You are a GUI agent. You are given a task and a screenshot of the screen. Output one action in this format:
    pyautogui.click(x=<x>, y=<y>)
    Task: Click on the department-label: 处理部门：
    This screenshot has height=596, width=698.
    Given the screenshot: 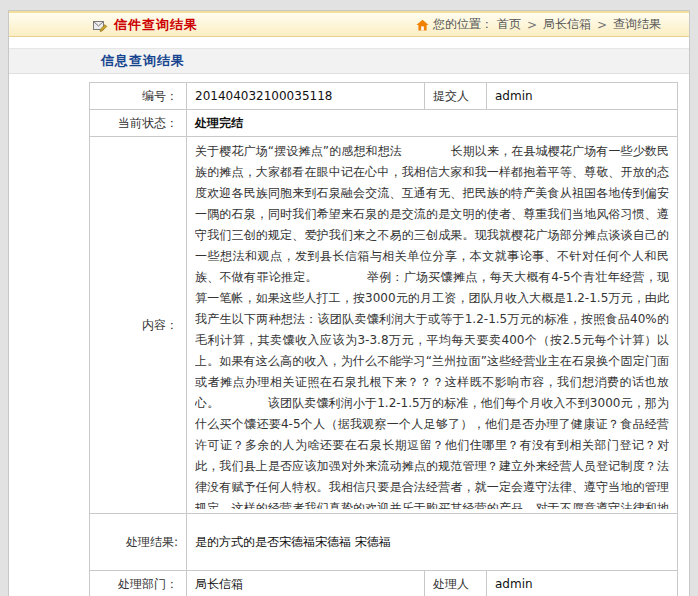 What is the action you would take?
    pyautogui.click(x=138, y=584)
    